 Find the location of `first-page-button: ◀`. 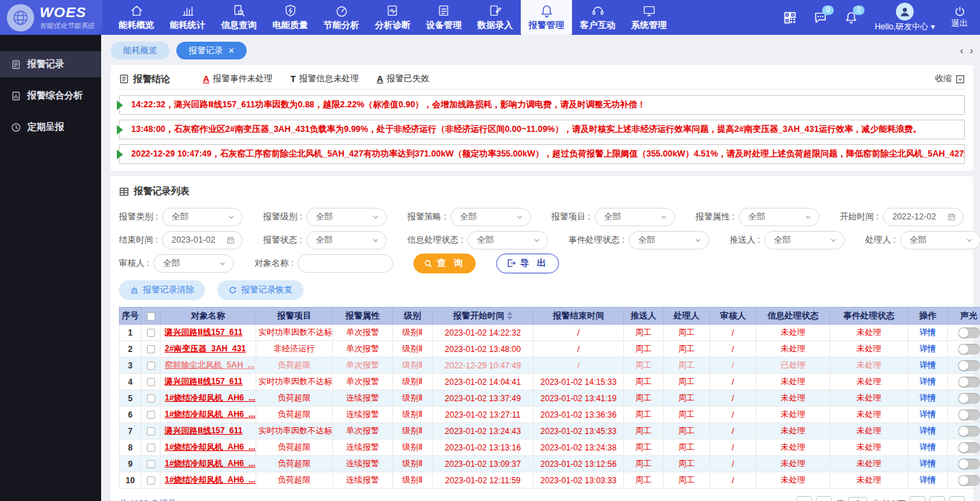

first-page-button: ◀ is located at coordinates (804, 499).